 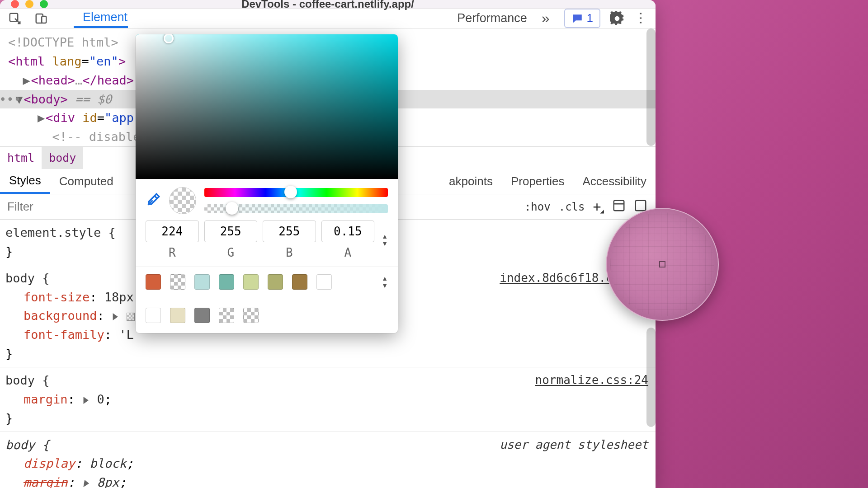 I want to click on inspect-element-icon, so click(x=15, y=19).